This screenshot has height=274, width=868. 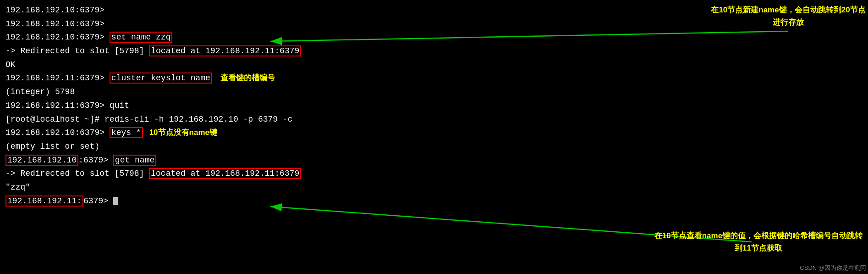 What do you see at coordinates (357, 201) in the screenshot?
I see `terminal-line-last: 192.168.192.11:6379>` at bounding box center [357, 201].